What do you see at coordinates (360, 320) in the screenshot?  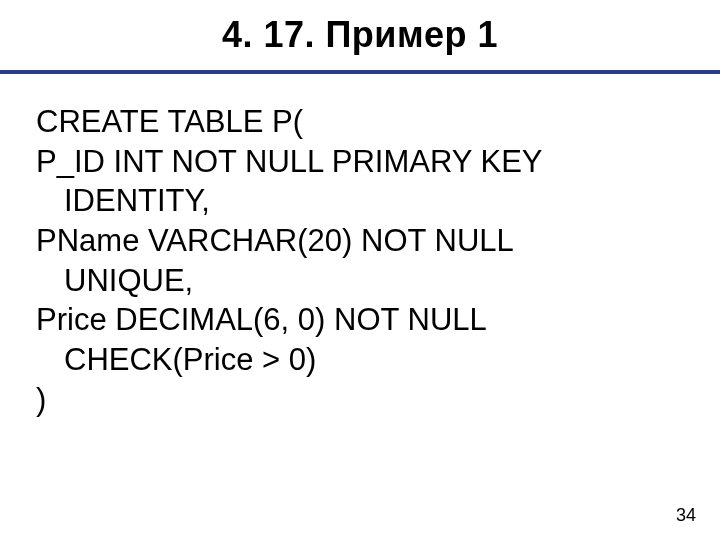 I see `code-line: Price DECIMAL(6, 0) NOT NULL` at bounding box center [360, 320].